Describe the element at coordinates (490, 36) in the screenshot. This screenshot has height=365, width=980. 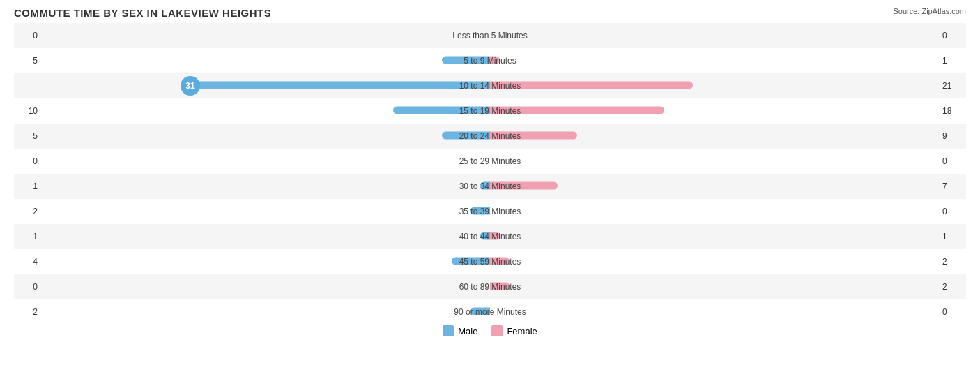
I see `table-row: 0 Less than 5 Minutes 0` at that location.